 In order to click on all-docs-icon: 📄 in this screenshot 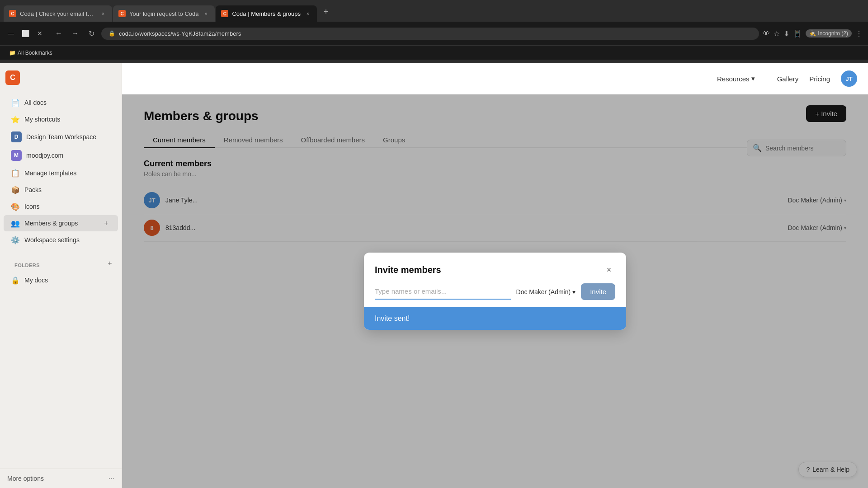, I will do `click(15, 103)`.